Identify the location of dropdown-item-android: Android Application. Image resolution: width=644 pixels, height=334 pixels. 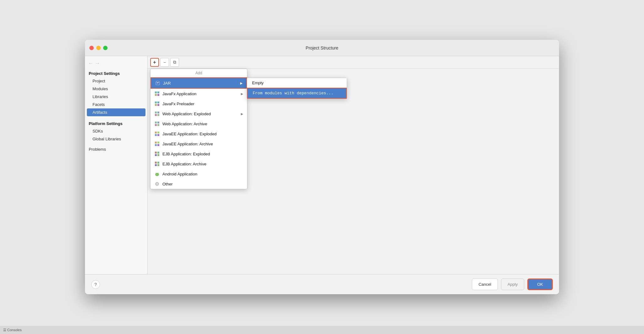
(199, 174).